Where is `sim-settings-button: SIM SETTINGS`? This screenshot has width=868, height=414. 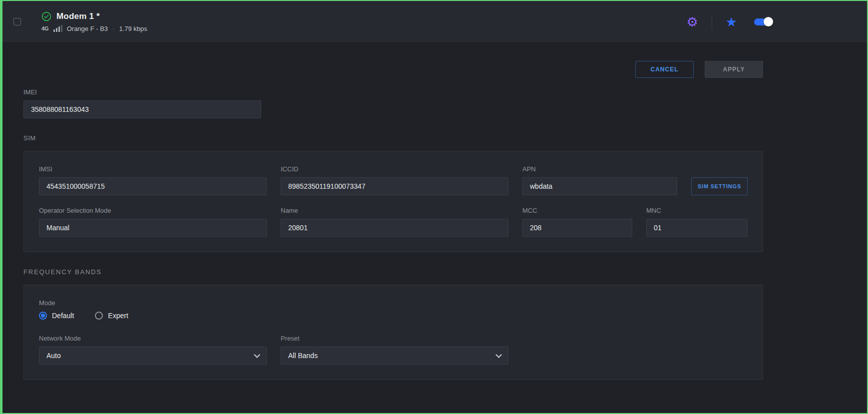 sim-settings-button: SIM SETTINGS is located at coordinates (719, 186).